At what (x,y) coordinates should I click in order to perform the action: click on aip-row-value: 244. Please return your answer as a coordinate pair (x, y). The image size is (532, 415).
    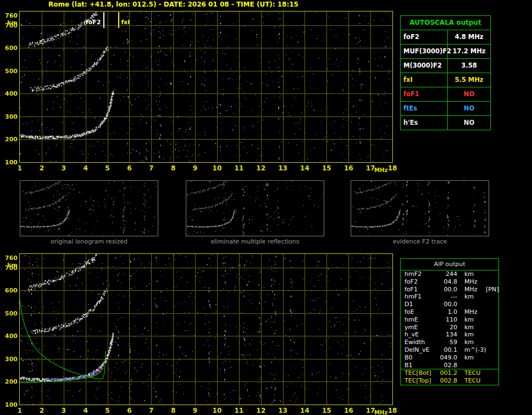
    Looking at the image, I should click on (447, 274).